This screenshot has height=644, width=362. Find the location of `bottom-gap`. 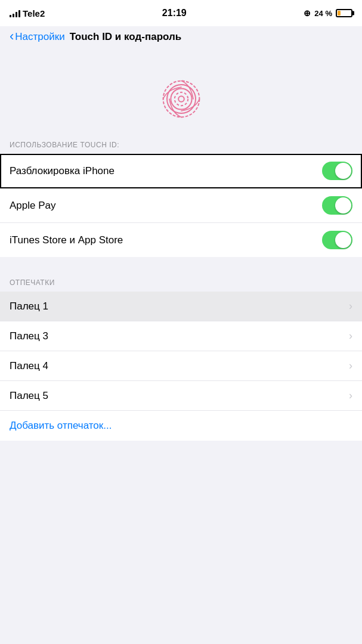

bottom-gap is located at coordinates (181, 459).